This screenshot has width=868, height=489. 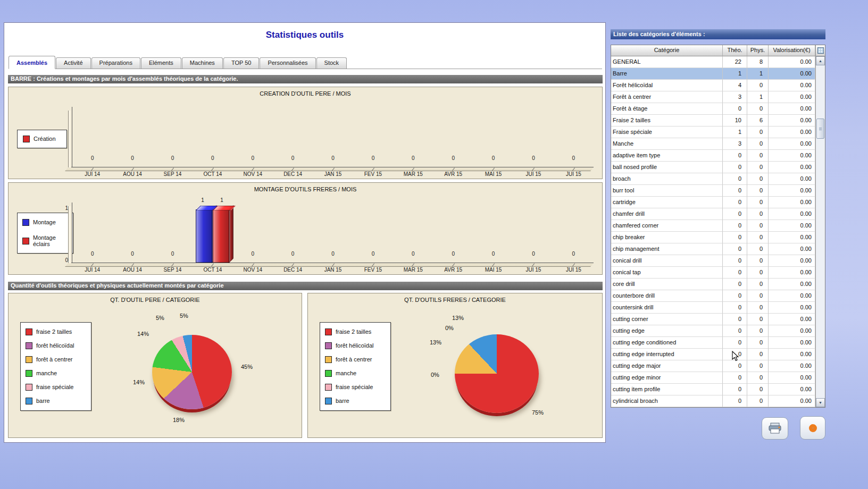 I want to click on table-row: cutting item profile 0 0 0.00, so click(x=713, y=390).